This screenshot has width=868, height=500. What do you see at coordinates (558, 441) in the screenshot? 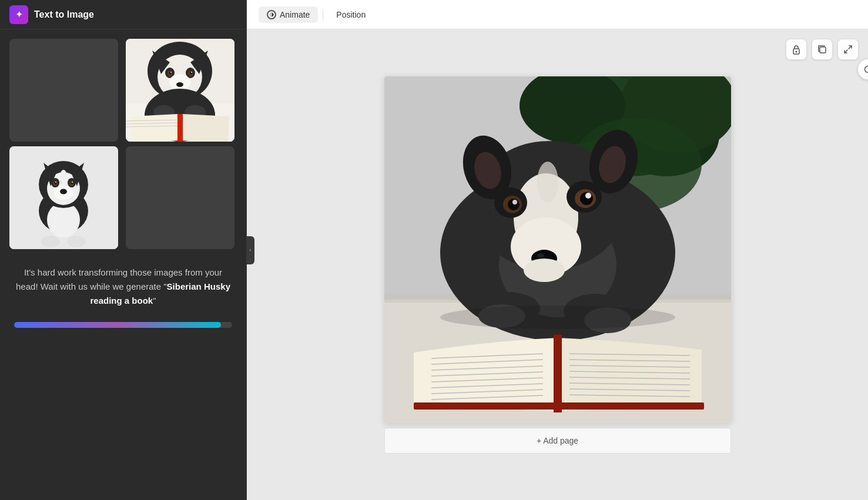
I see `add-page-button: + Add page` at bounding box center [558, 441].